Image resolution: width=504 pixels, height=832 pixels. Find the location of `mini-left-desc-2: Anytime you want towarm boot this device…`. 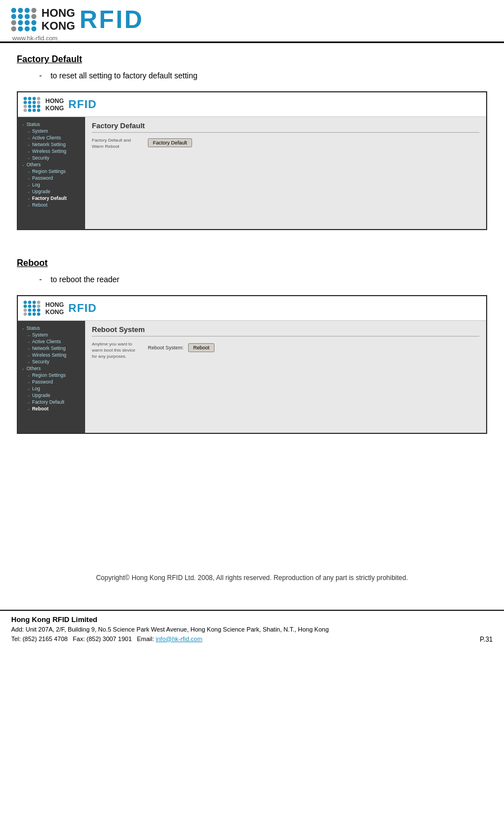

mini-left-desc-2: Anytime you want towarm boot this device… is located at coordinates (120, 350).